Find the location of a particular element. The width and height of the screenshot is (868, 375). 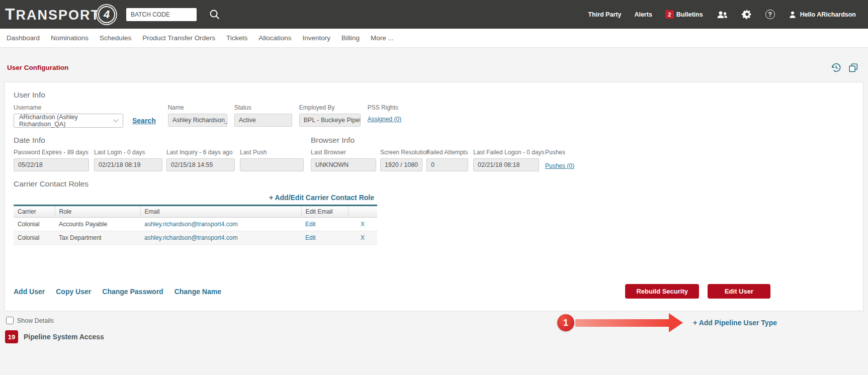

cc-col-role: Role is located at coordinates (98, 212).